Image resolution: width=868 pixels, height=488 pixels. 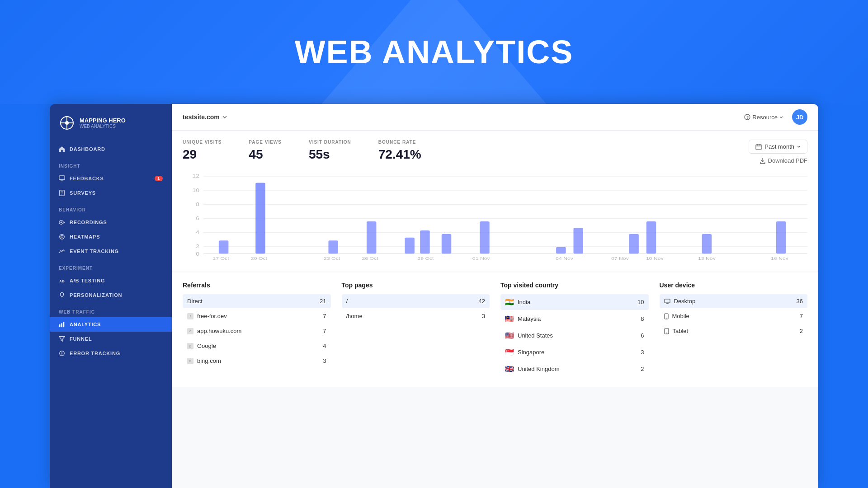 What do you see at coordinates (518, 302) in the screenshot?
I see `country-label-india: 🇮🇳 India` at bounding box center [518, 302].